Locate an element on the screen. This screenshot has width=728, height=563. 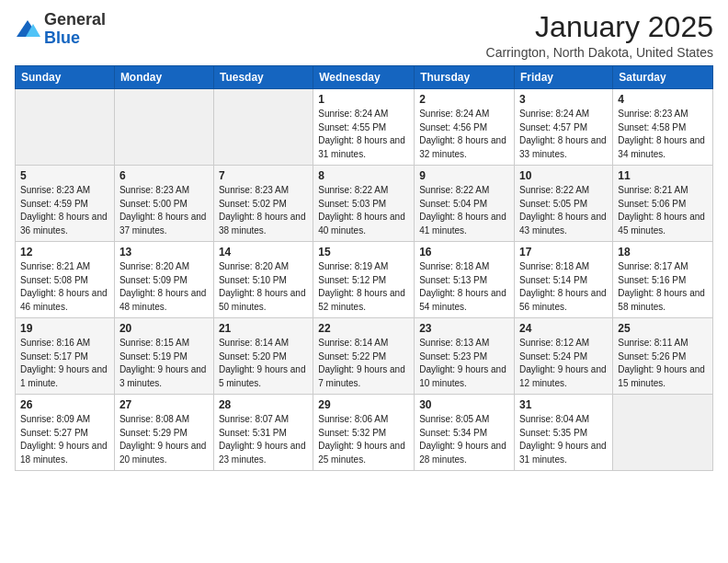
day-info: Sunrise: 8:14 AMSunset: 5:22 PMDaylight:… is located at coordinates (364, 363).